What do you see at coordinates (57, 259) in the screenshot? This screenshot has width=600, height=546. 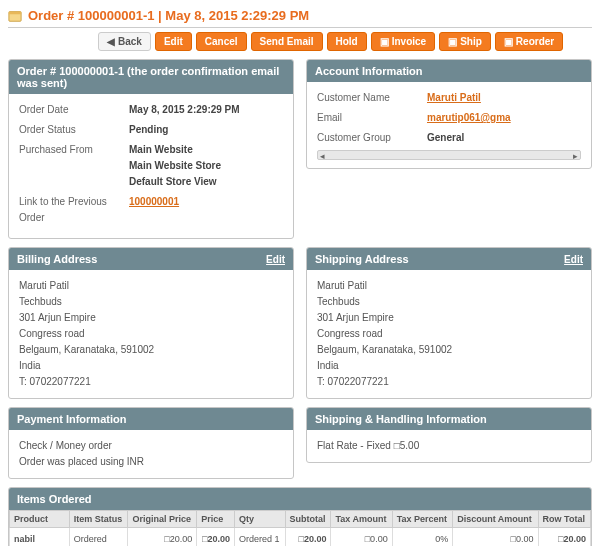 I see `billing-heading: Billing Address` at bounding box center [57, 259].